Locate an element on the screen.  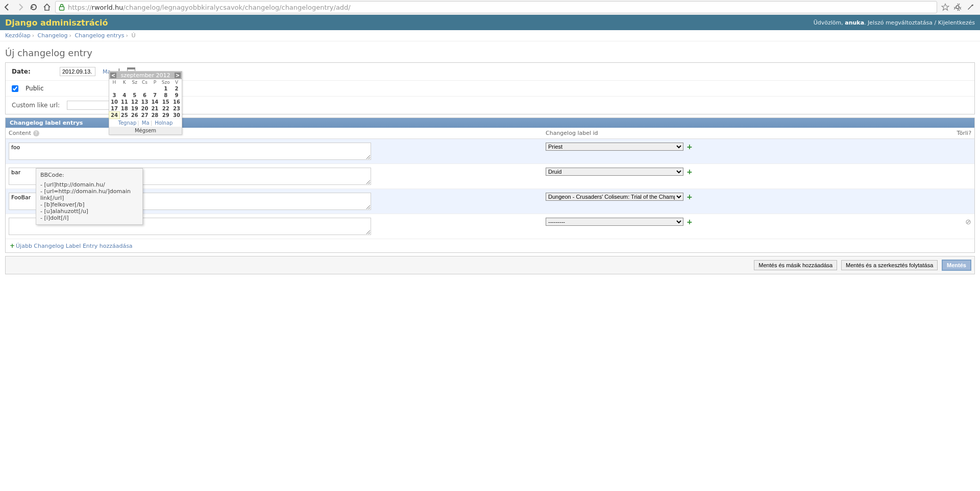
date-input is located at coordinates (78, 72).